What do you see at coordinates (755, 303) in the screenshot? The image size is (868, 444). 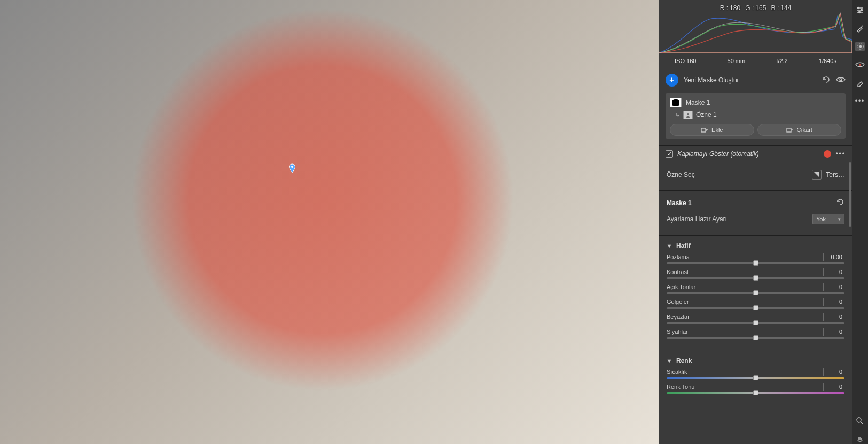 I see `slider-shadows: Gölgeler0` at bounding box center [755, 303].